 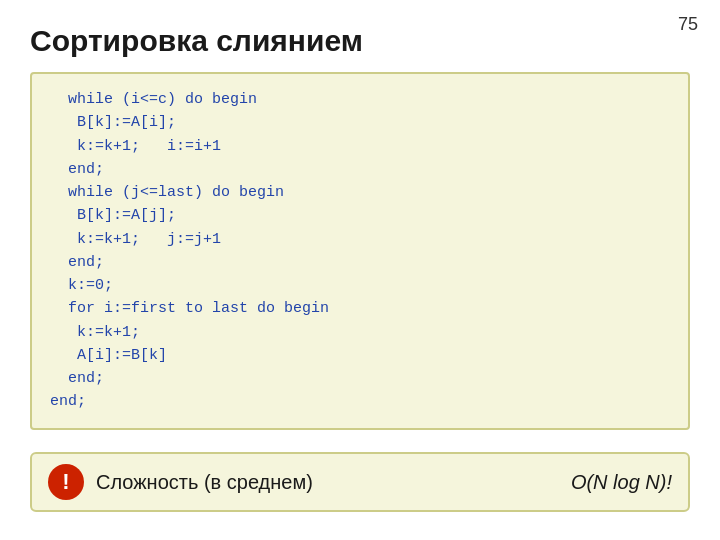 I want to click on code-line: for i:=first to last do begin, so click(x=360, y=308).